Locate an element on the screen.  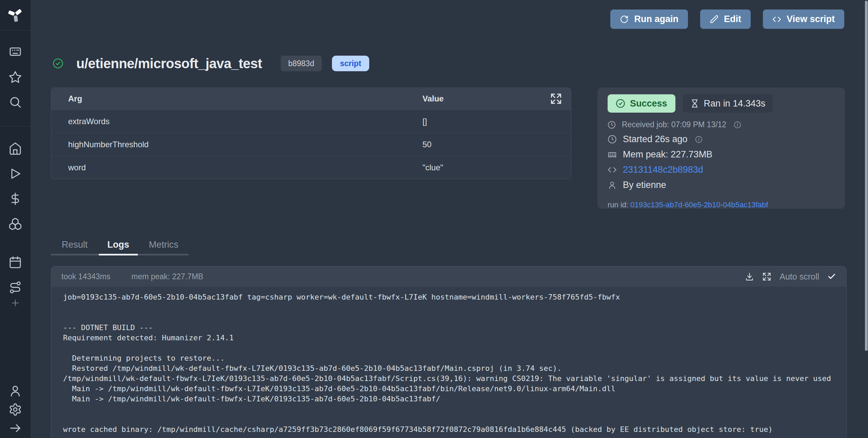
mem-peak-label: Mem peak: 227.73MB is located at coordinates (668, 155).